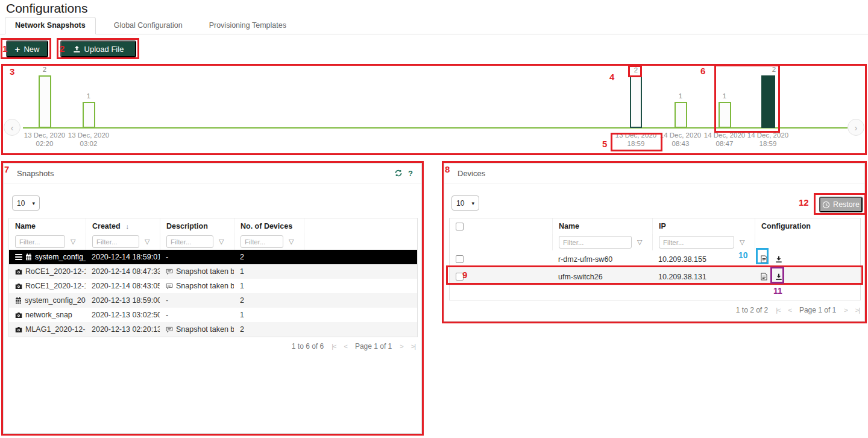 Image resolution: width=868 pixels, height=438 pixels. Describe the element at coordinates (51, 25) in the screenshot. I see `tab-network-snapshots: Network Snapshots` at that location.